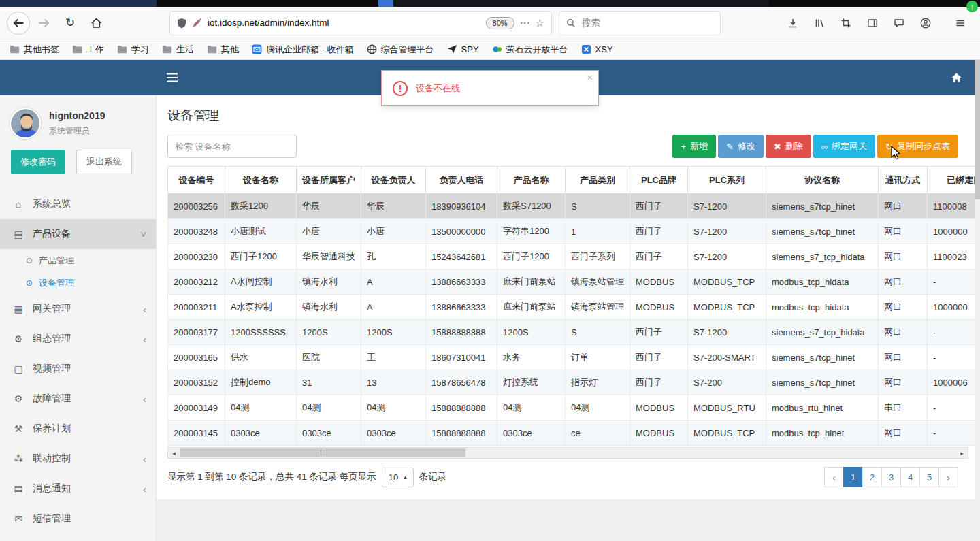 The width and height of the screenshot is (980, 541). I want to click on device-search-input, so click(232, 146).